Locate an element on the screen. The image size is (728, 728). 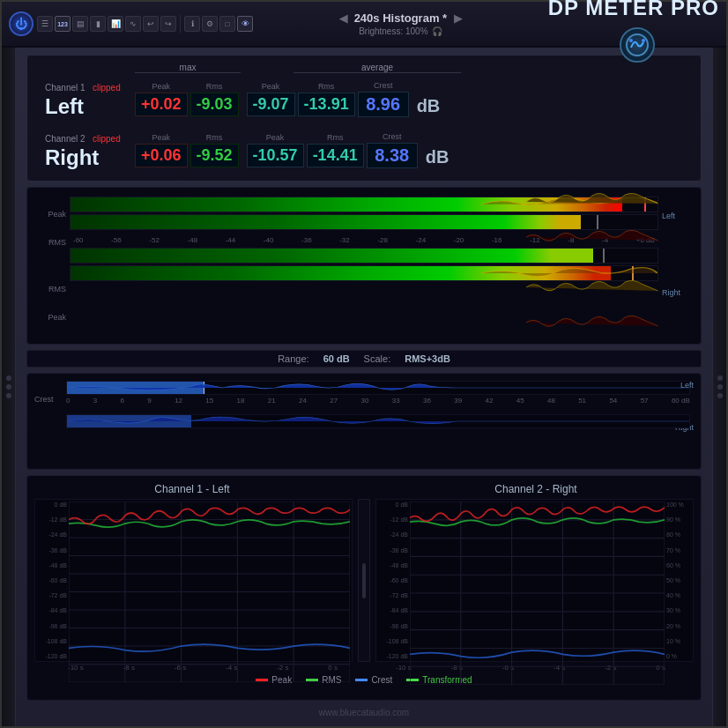
crest-scale: 0 3 6 9 12 15 18 21 24 27 30 33 36 39 is located at coordinates (378, 400).